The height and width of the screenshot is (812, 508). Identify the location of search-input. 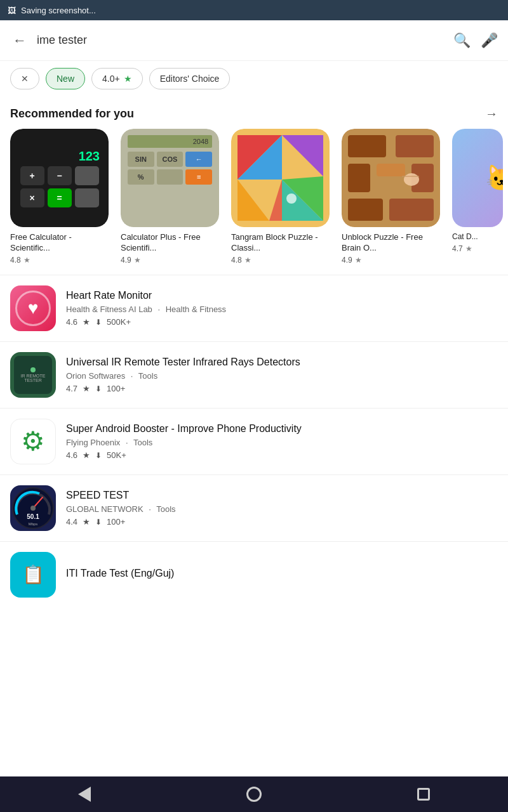
(241, 41).